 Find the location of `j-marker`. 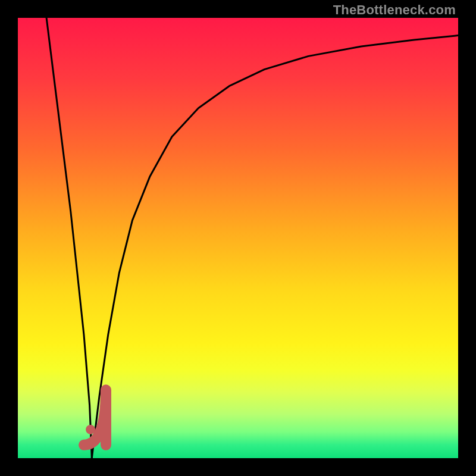

j-marker is located at coordinates (95, 418).